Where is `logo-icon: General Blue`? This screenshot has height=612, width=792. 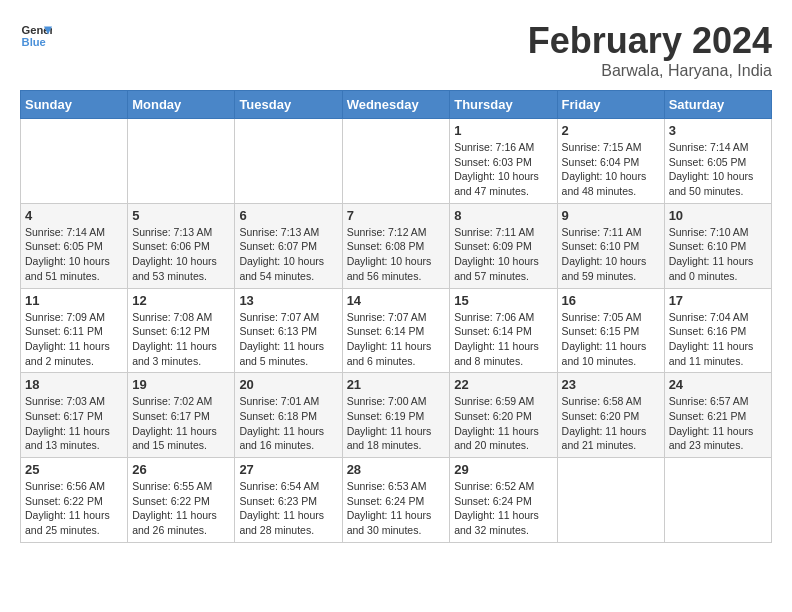
logo-icon: General Blue is located at coordinates (36, 36).